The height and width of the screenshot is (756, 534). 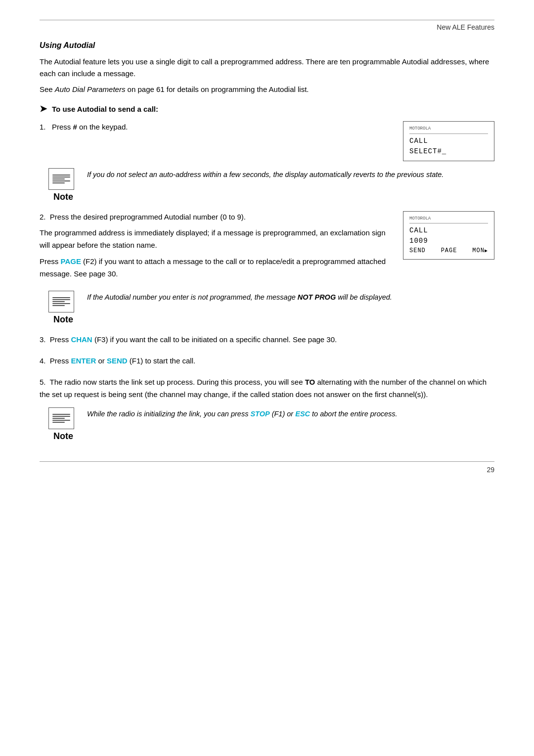 I want to click on note-3-block: Note While the radio is initializing the…, so click(x=271, y=424).